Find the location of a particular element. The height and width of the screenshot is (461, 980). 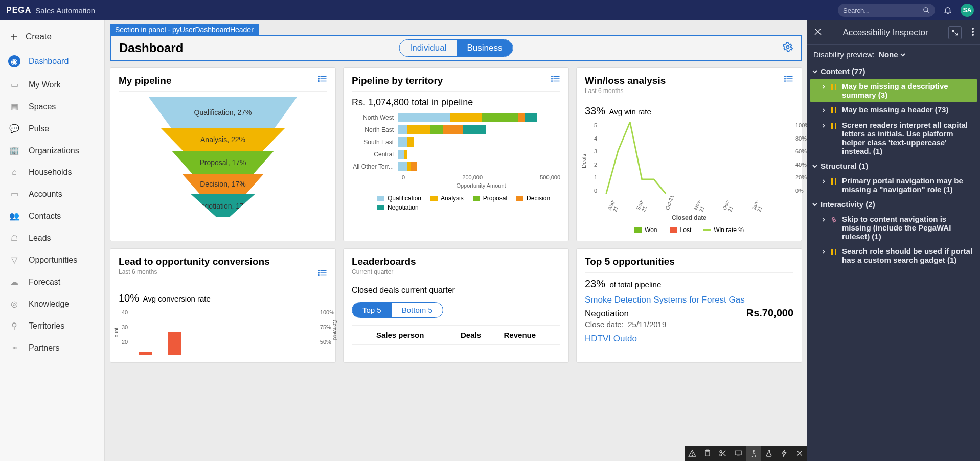

legend-rate: Win rate % is located at coordinates (729, 230).